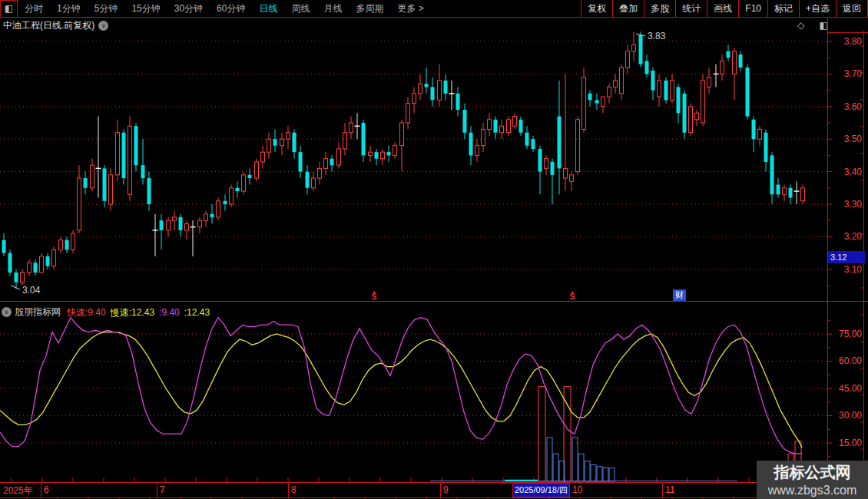 The image size is (868, 499). I want to click on month-label: 10, so click(578, 490).